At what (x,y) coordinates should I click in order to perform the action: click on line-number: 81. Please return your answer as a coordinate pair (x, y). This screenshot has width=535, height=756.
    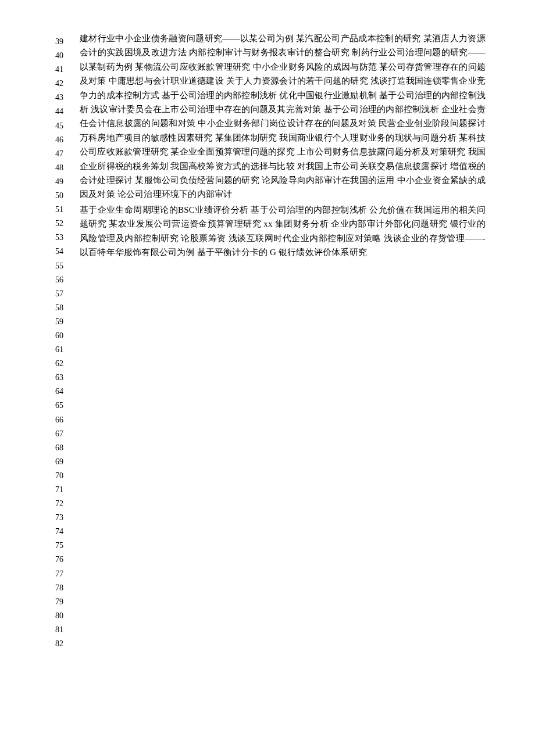
    Looking at the image, I should click on (64, 630).